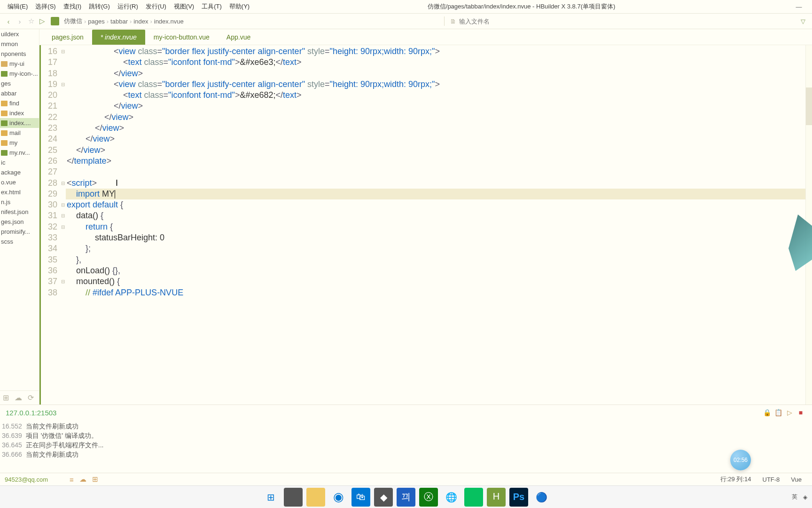  I want to click on edge-icon: ◉, so click(338, 497).